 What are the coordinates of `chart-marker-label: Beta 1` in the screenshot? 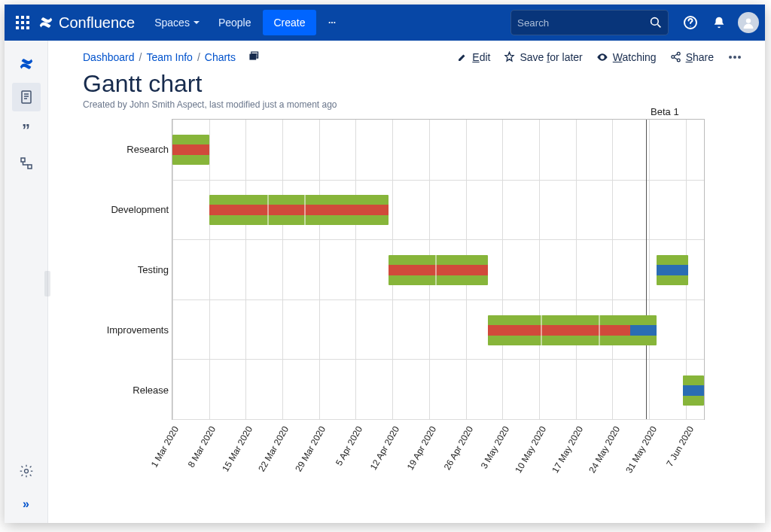 It's located at (665, 111).